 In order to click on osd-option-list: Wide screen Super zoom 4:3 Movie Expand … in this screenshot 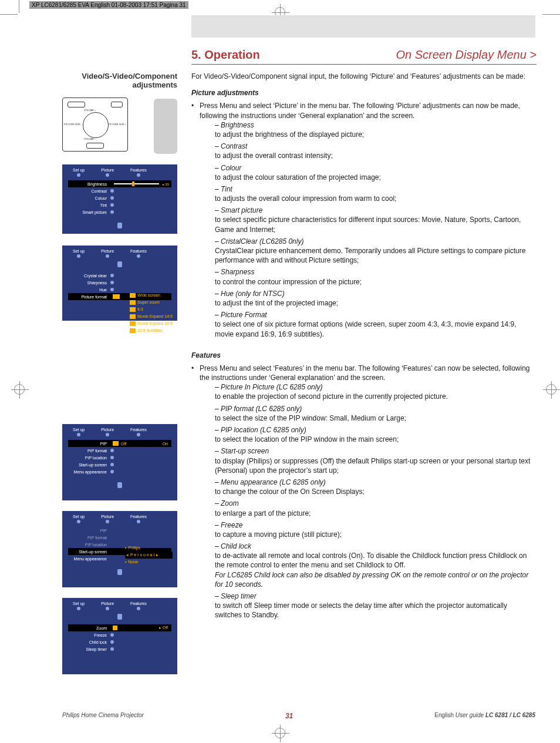, I will do `click(151, 313)`.